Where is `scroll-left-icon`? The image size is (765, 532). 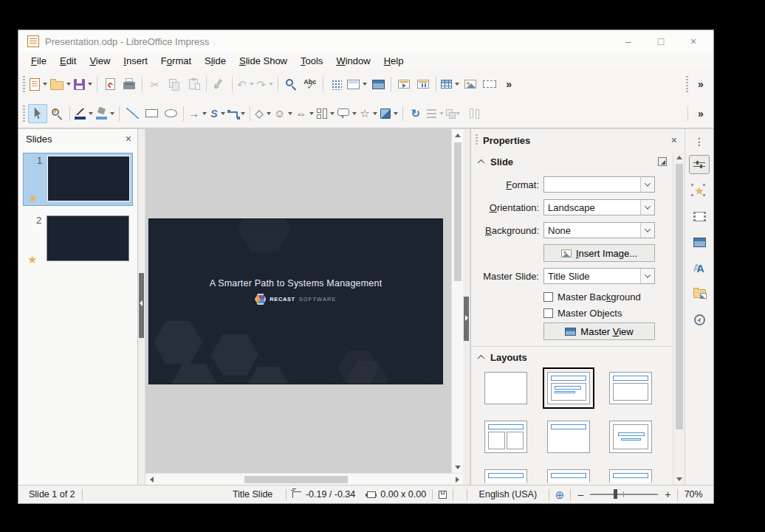 scroll-left-icon is located at coordinates (151, 480).